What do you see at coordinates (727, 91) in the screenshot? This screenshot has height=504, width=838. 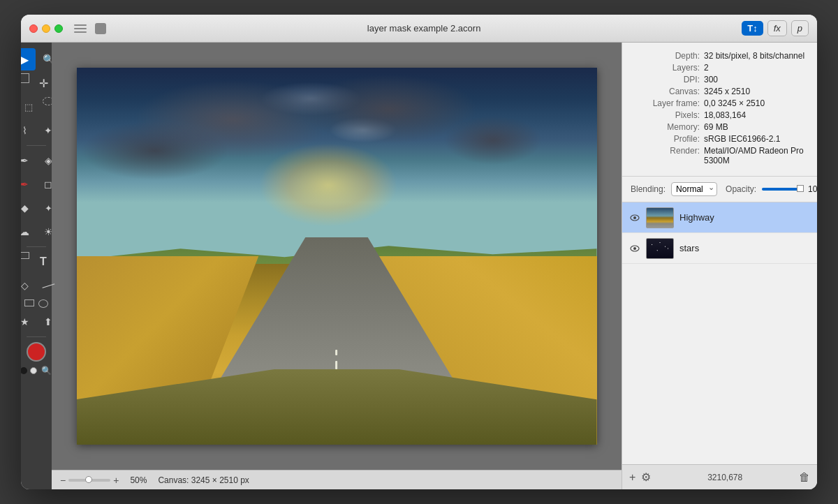 I see `canvas-value: 3245 x 2510` at bounding box center [727, 91].